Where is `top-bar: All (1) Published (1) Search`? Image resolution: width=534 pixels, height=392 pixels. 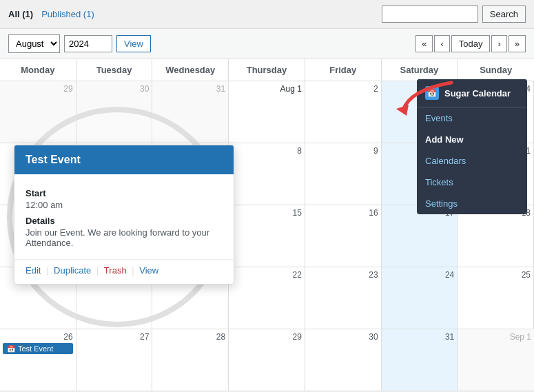
top-bar: All (1) Published (1) Search is located at coordinates (267, 14).